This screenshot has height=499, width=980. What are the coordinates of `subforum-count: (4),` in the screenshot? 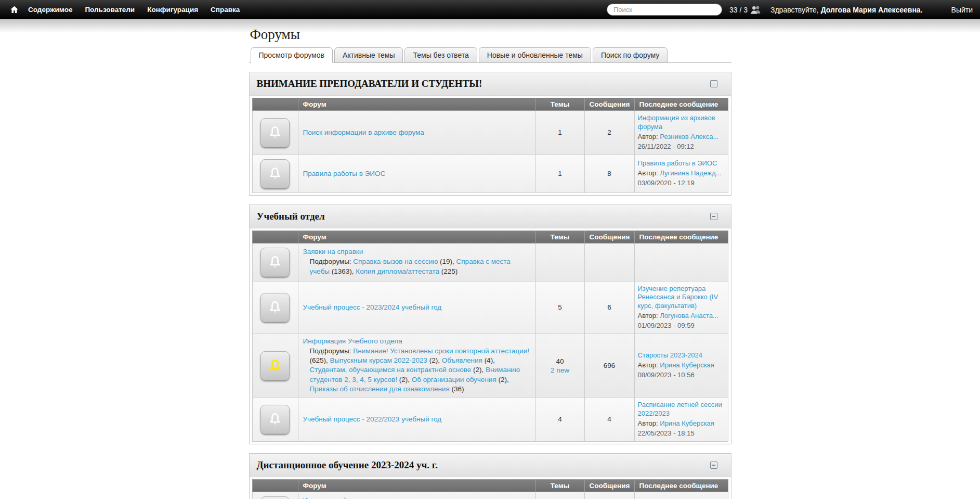 It's located at (489, 360).